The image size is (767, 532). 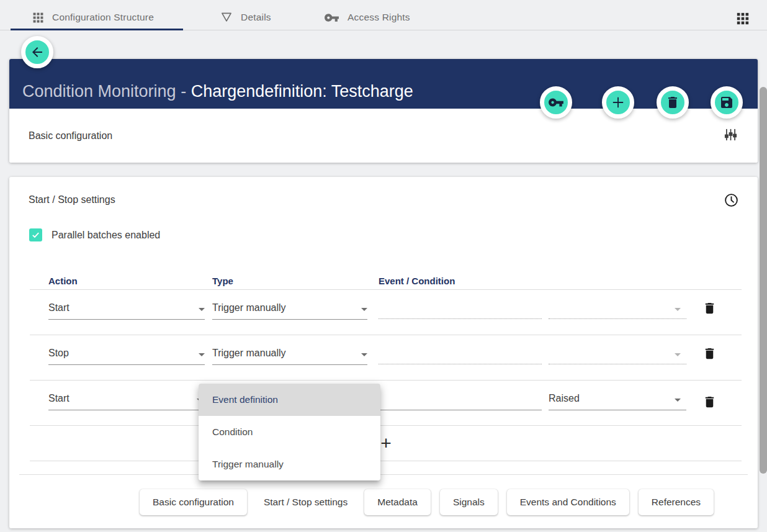 I want to click on parallel-batches-checkbox, so click(x=36, y=235).